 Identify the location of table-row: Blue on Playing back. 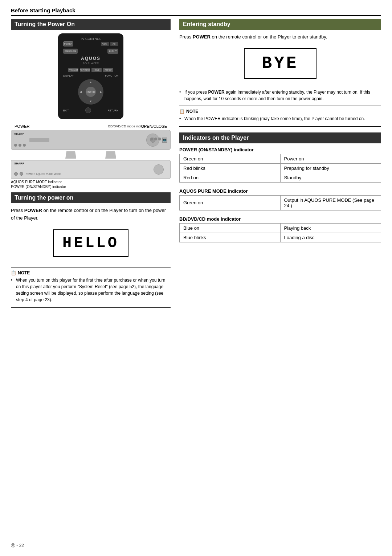
(280, 228).